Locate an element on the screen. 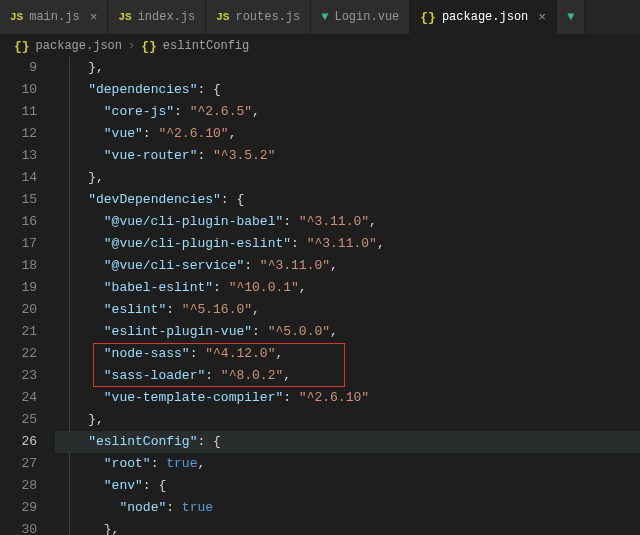 Image resolution: width=640 pixels, height=535 pixels. line-number: 18 is located at coordinates (18, 266).